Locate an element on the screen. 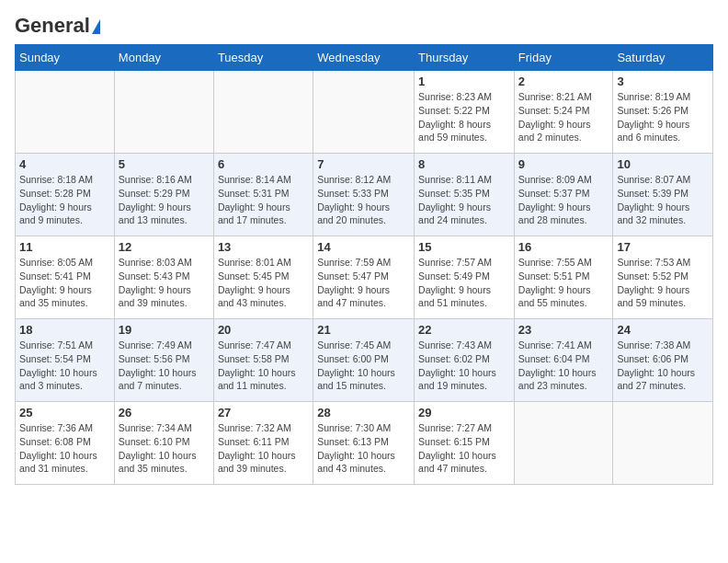 This screenshot has height=563, width=728. calendar-cell: 10Sunrise: 8:07 AM Sunset: 5:39 PM Dayli… is located at coordinates (664, 195).